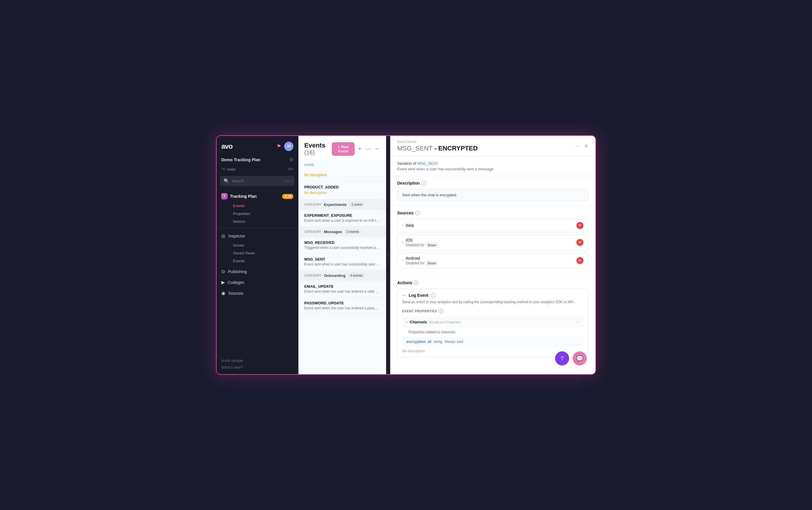 The height and width of the screenshot is (510, 812). I want to click on sidebar-header: avo ⚑ JD, so click(257, 145).